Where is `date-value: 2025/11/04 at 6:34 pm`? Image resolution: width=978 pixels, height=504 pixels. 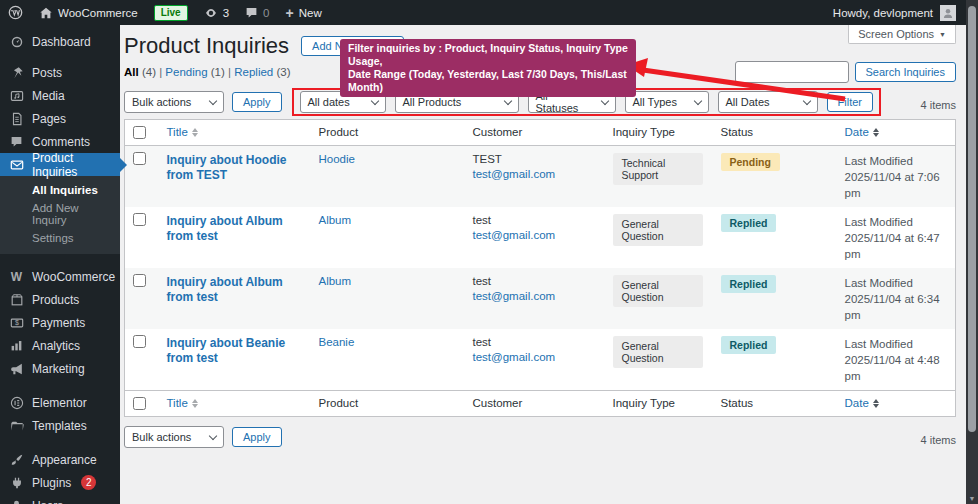
date-value: 2025/11/04 at 6:34 pm is located at coordinates (898, 307).